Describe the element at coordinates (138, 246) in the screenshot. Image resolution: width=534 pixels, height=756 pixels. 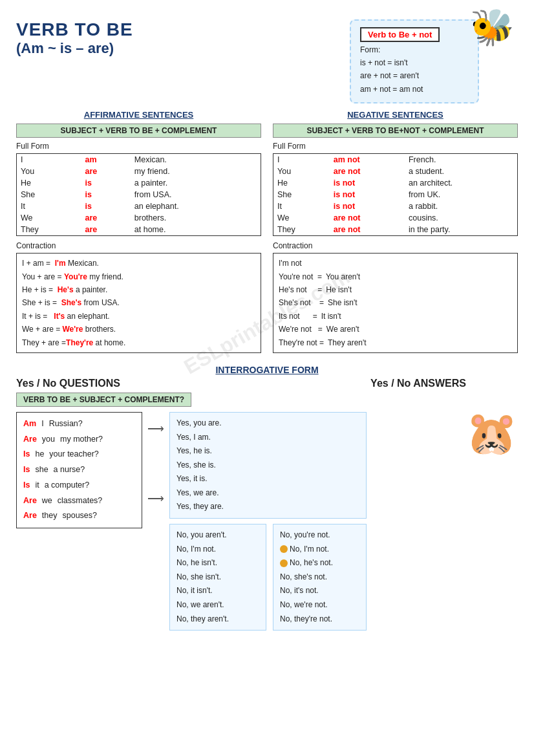
I see `affirmative-contraction-label: Contraction` at that location.